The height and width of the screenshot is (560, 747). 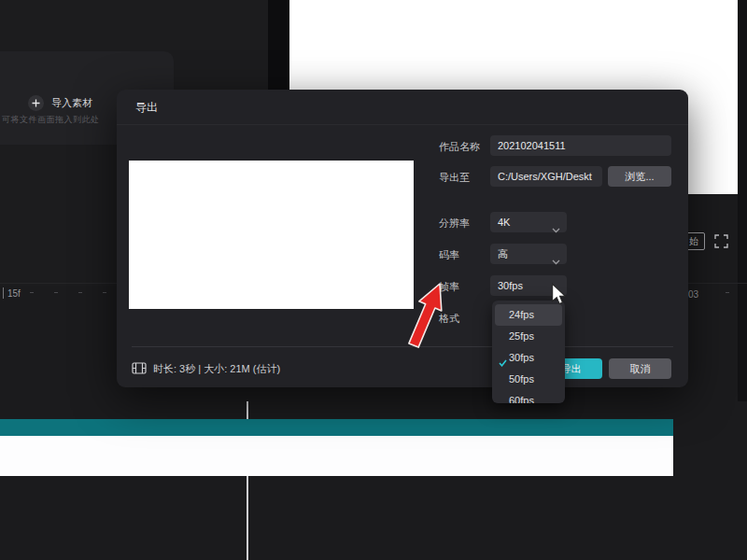 What do you see at coordinates (454, 224) in the screenshot?
I see `resolution-field-label: 分辨率` at bounding box center [454, 224].